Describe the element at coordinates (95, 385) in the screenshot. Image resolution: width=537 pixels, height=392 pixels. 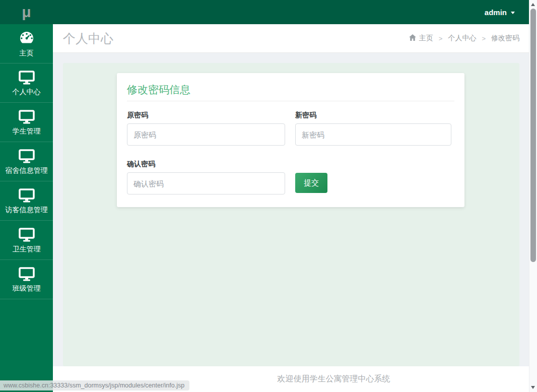
I see `link-preview-statusbar: www.csbishe.cn:33333/ssm_dormsys/jsp/mod…` at that location.